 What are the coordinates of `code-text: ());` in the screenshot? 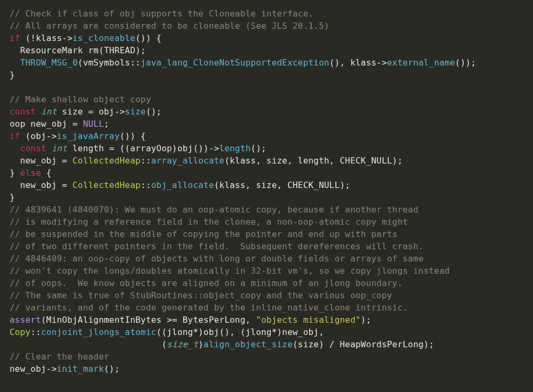 It's located at (466, 63).